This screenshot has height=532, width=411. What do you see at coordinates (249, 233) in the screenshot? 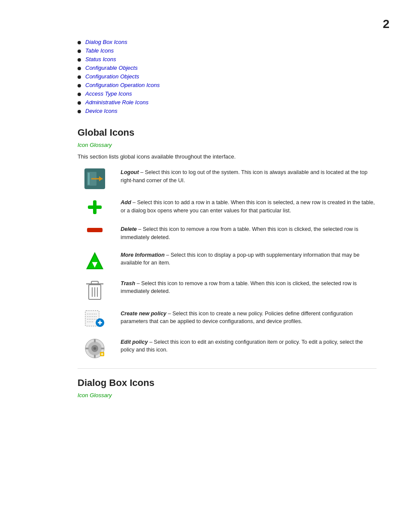
I see `delete-description: Delete – Select this icon to remove a ro…` at bounding box center [249, 233].